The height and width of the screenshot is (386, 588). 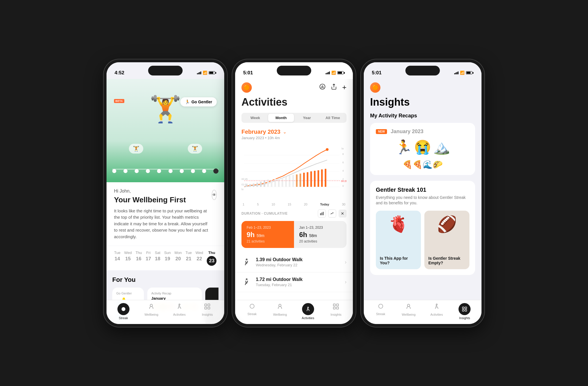 What do you see at coordinates (320, 241) in the screenshot?
I see `stat-activities-2: 20 activities` at bounding box center [320, 241].